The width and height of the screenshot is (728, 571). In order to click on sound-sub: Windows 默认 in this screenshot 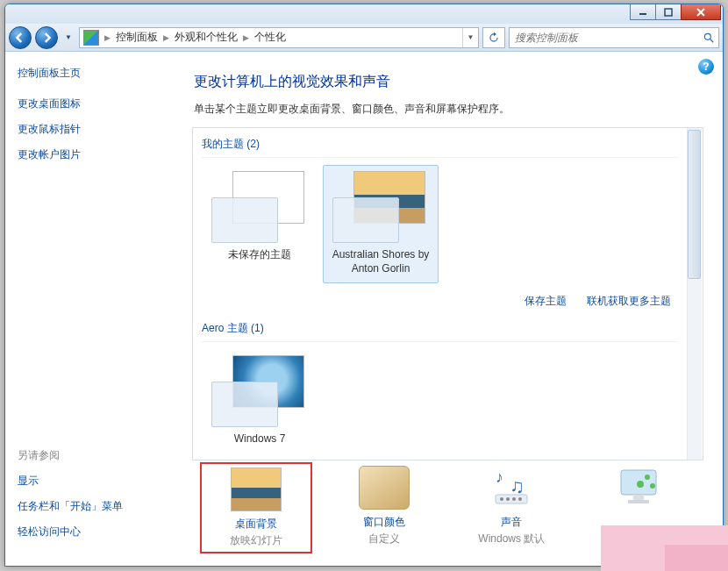, I will do `click(511, 539)`.